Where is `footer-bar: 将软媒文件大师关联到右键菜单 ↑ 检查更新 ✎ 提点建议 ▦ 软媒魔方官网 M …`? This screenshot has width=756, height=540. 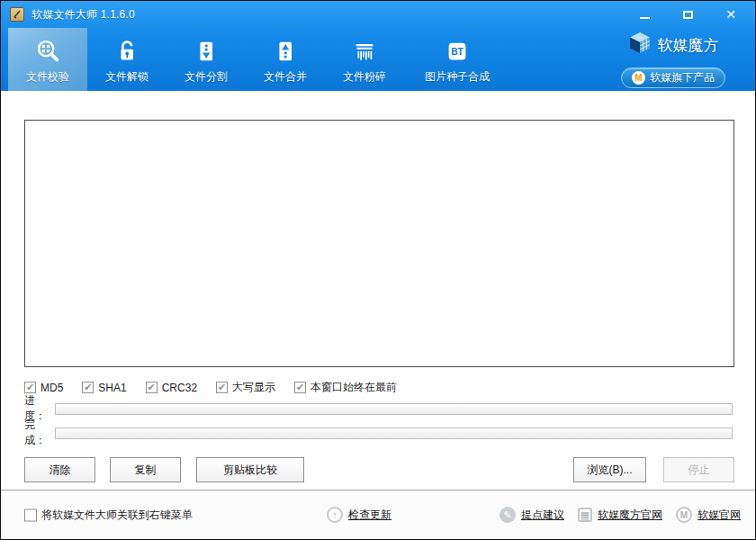
footer-bar: 将软媒文件大师关联到右键菜单 ↑ 检查更新 ✎ 提点建议 ▦ 软媒魔方官网 M … is located at coordinates (378, 515).